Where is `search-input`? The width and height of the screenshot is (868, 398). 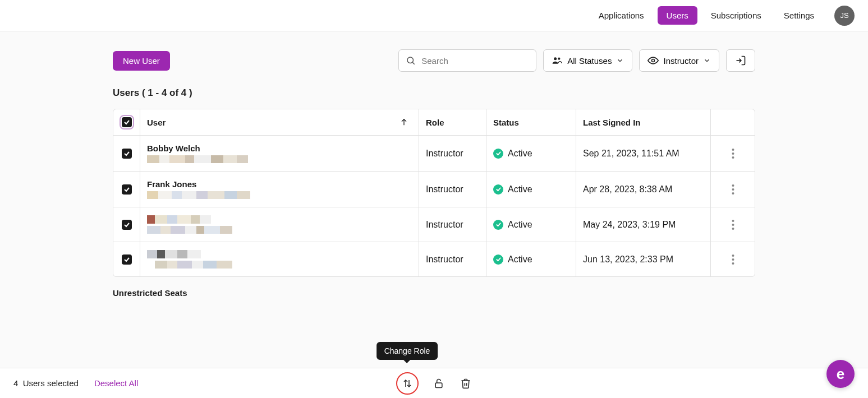
search-input is located at coordinates (475, 61).